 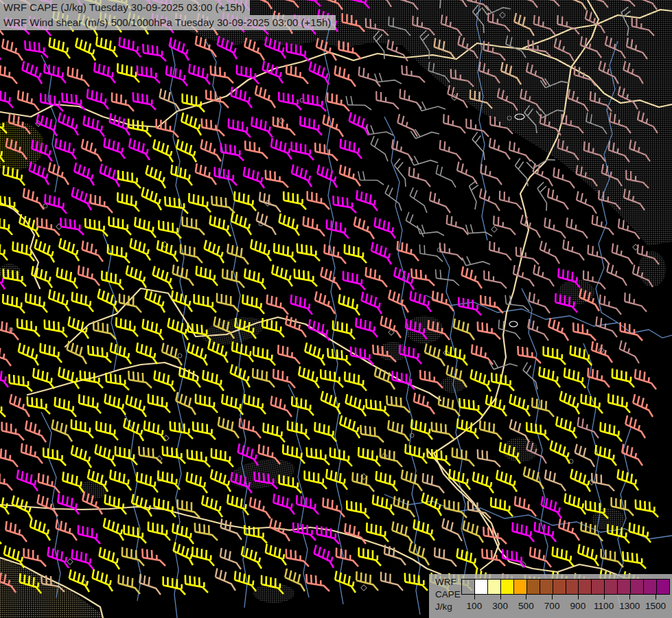 What do you see at coordinates (448, 607) in the screenshot?
I see `legend-label-unit: J/kg` at bounding box center [448, 607].